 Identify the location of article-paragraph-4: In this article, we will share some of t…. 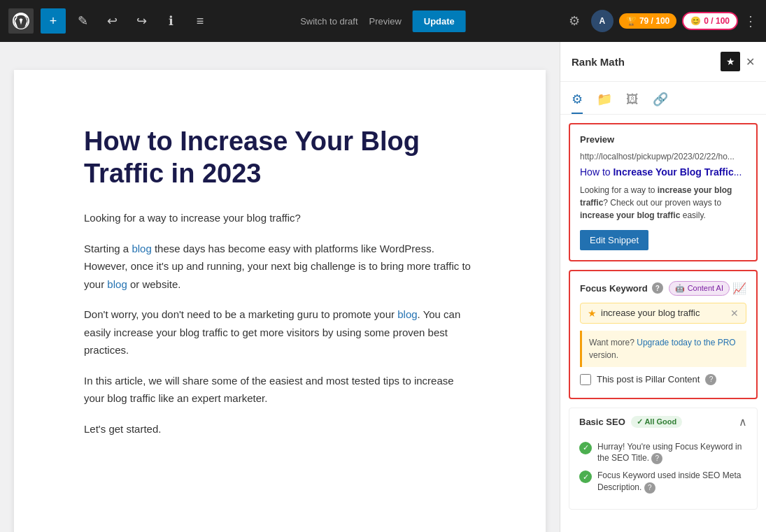
(280, 390).